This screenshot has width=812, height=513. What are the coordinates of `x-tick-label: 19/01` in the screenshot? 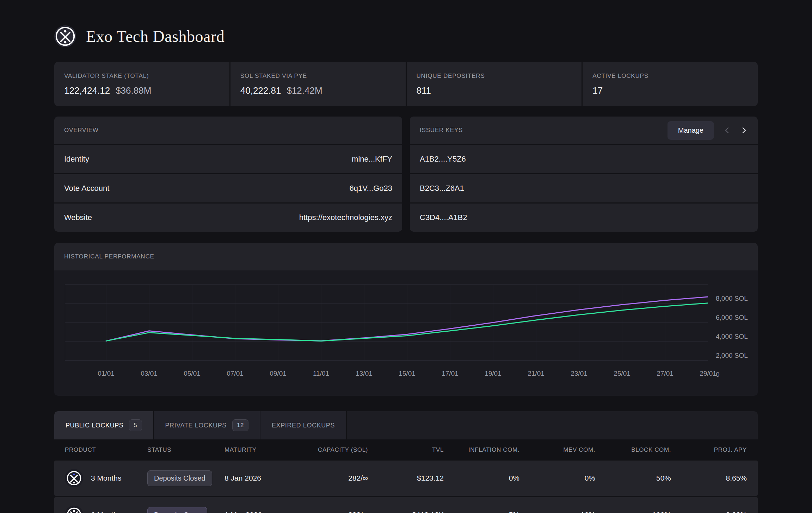 It's located at (493, 374).